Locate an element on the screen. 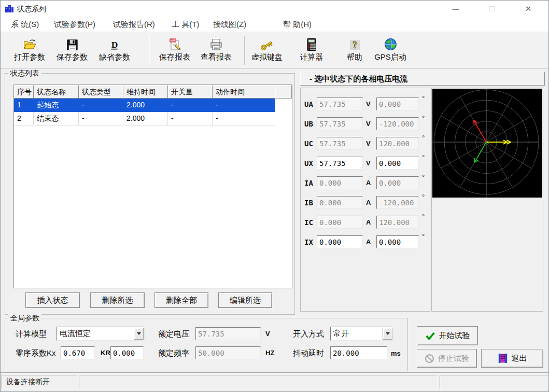 The width and height of the screenshot is (549, 392). ix-angle-field is located at coordinates (398, 242).